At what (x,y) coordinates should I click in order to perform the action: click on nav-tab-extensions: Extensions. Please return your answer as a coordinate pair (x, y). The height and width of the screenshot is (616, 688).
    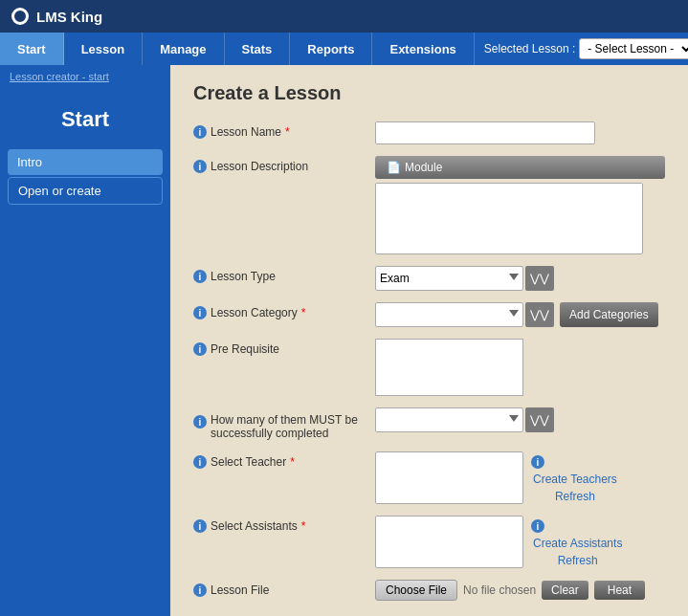
    Looking at the image, I should click on (423, 49).